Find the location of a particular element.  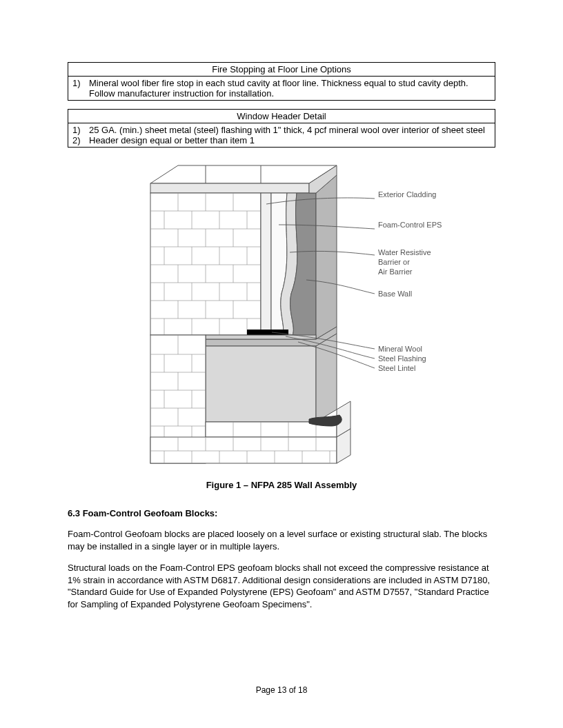

window-header-items: 1) 25 GA. (min.) sheet metal (steel) fla… is located at coordinates (282, 135).